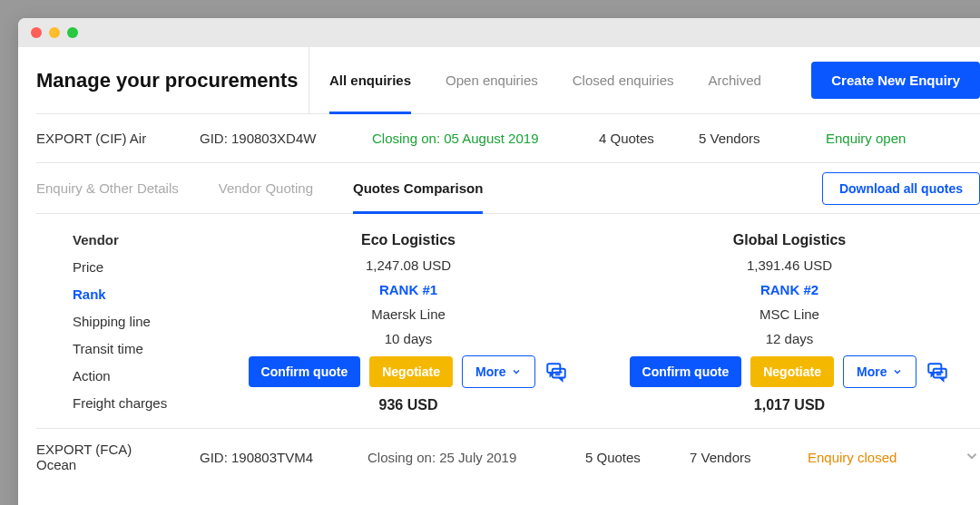  I want to click on label-rank: Rank, so click(145, 294).